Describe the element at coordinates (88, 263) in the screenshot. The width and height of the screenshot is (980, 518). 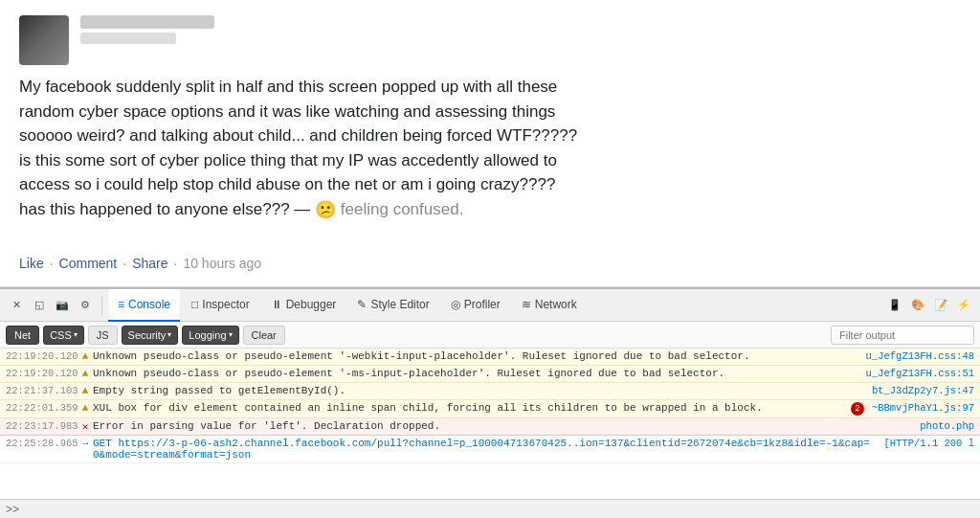
I see `comment-action: Comment` at that location.